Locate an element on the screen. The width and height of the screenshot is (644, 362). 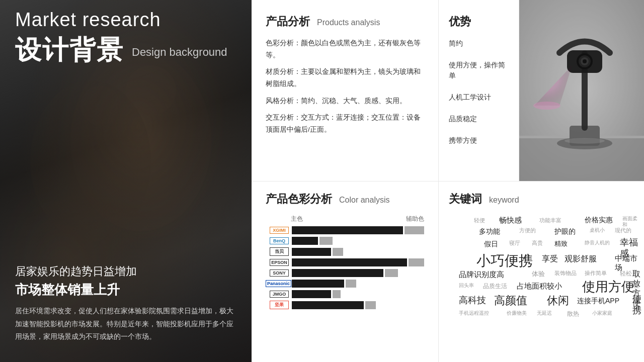
brand-chart: XGIMIBenQ当贝EPSONSONYPanasonicJMGO坚果 is located at coordinates (345, 267).